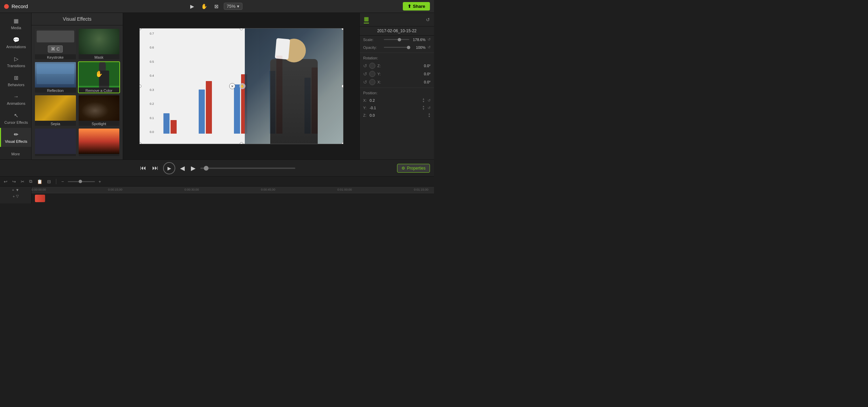 This screenshot has height=407, width=868. I want to click on remove-color-overlay: ✋, so click(99, 74).